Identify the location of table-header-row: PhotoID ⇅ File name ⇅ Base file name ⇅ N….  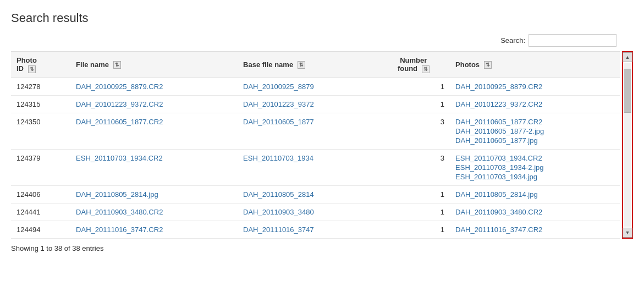
(316, 65).